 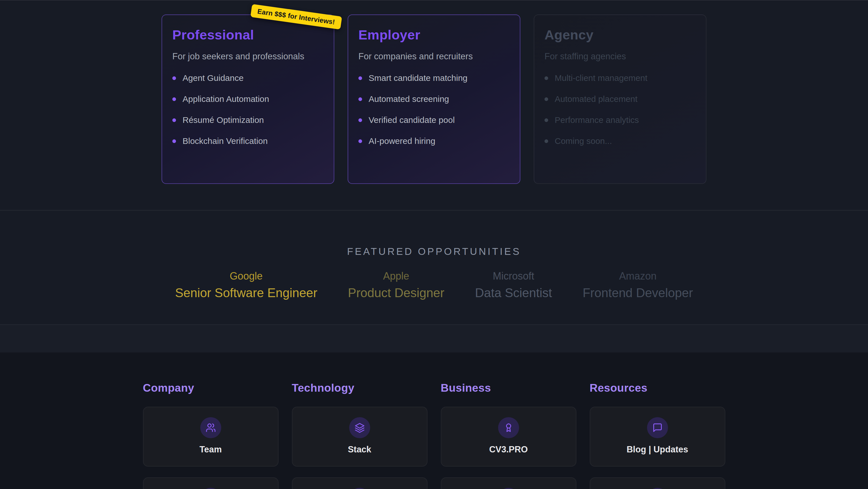 What do you see at coordinates (434, 78) in the screenshot?
I see `plan-feature: Smart candidate matching` at bounding box center [434, 78].